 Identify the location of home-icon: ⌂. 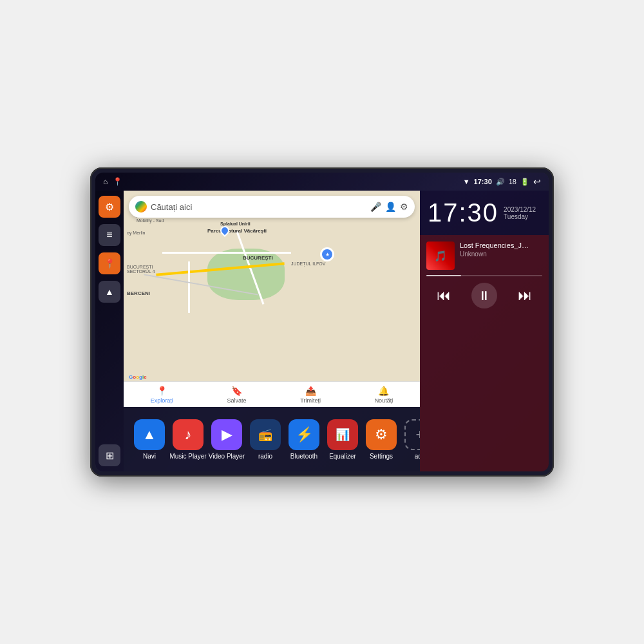
(106, 182).